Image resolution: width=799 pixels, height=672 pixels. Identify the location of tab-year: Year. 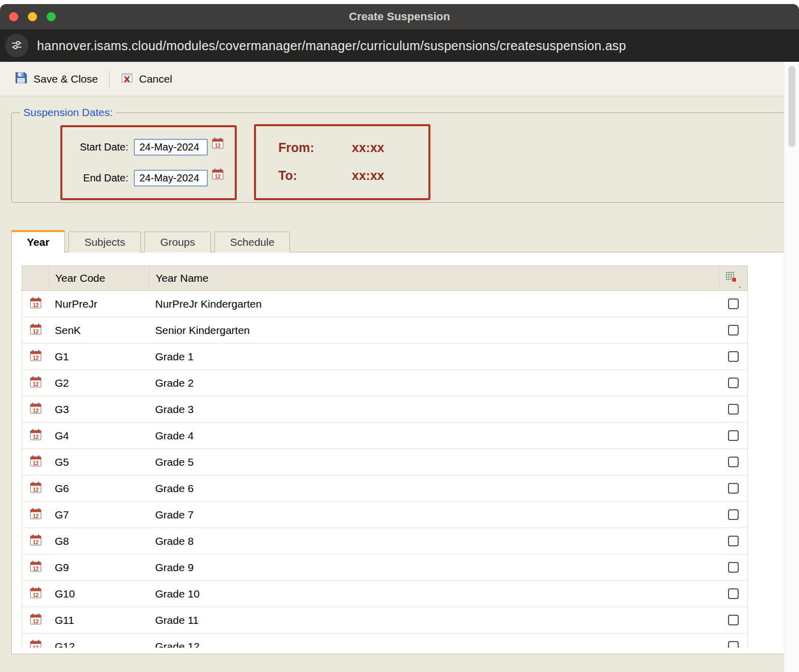
(38, 241).